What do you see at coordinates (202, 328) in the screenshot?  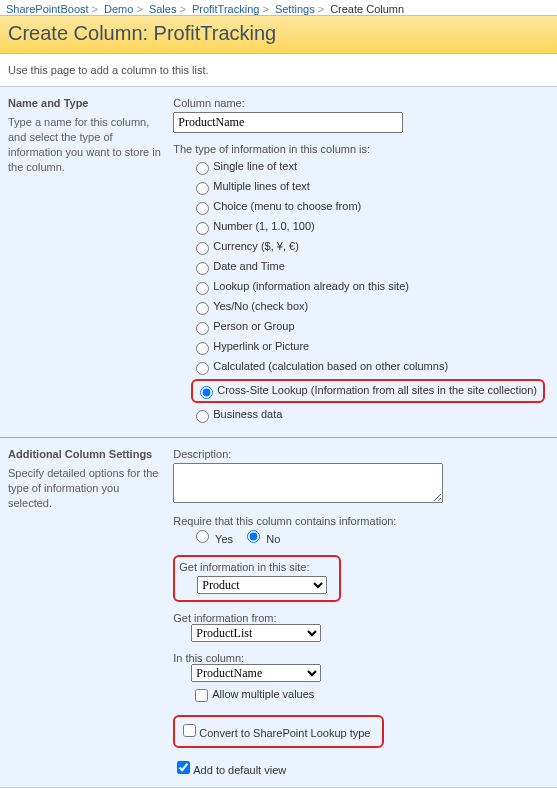 I see `radio-person-group` at bounding box center [202, 328].